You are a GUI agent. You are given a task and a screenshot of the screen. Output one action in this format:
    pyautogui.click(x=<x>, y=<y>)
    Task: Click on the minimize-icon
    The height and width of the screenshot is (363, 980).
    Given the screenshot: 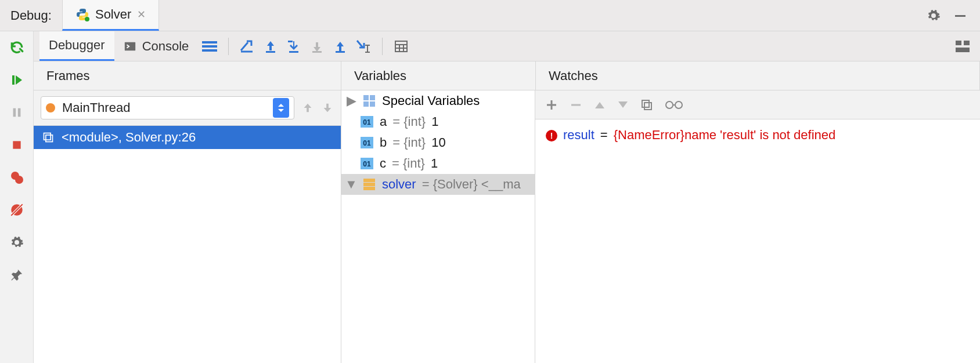 What is the action you would take?
    pyautogui.click(x=960, y=16)
    